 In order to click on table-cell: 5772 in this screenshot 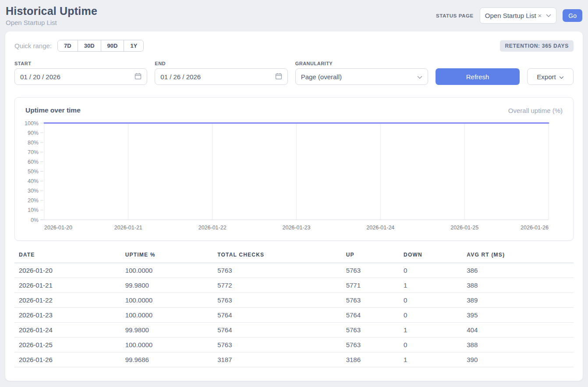, I will do `click(281, 285)`.